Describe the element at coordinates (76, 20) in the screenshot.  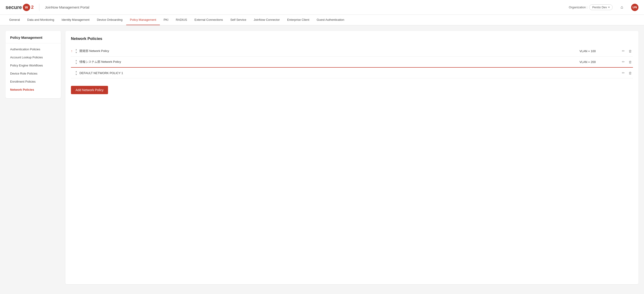
I see `nav-item-identity-management: Identity Management` at that location.